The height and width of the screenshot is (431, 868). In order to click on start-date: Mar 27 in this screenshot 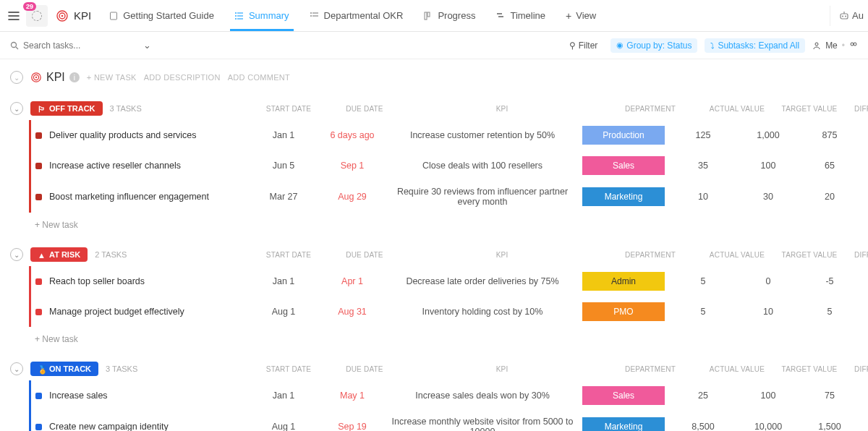, I will do `click(284, 197)`.